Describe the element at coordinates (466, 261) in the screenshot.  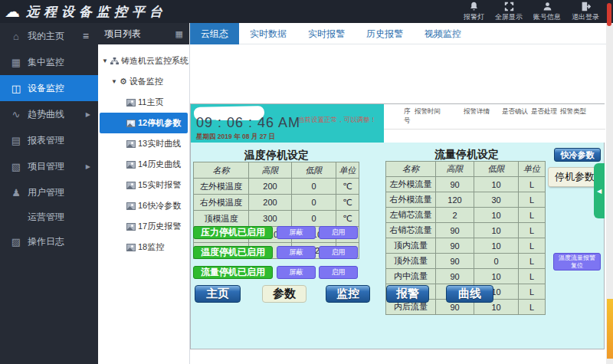
I see `table-row: 顶外流量900L` at that location.